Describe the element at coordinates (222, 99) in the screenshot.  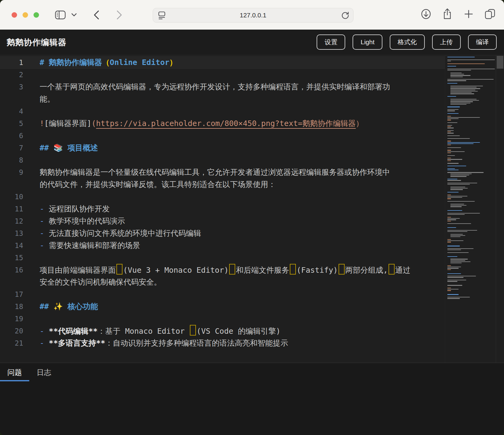
I see `code-line-wrap: 能。` at that location.